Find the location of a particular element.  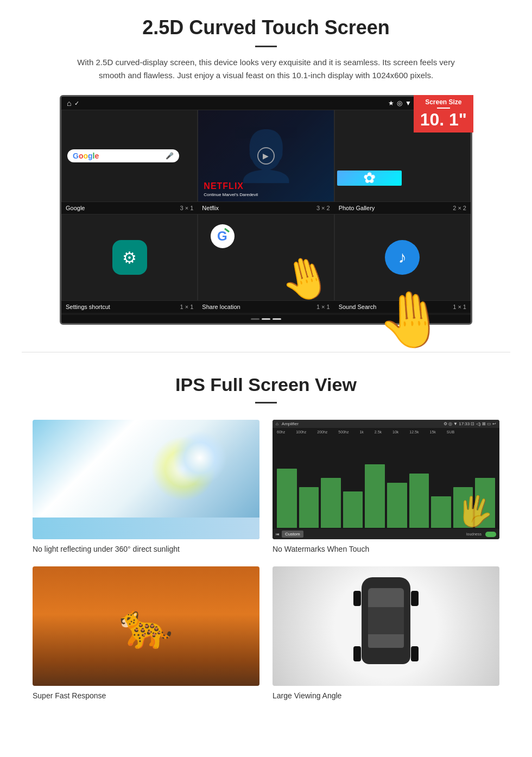

car-rear-window is located at coordinates (386, 641).